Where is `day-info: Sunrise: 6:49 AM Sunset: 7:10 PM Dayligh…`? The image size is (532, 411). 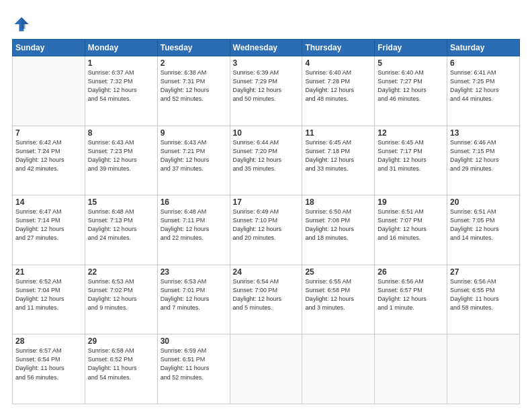 day-info: Sunrise: 6:49 AM Sunset: 7:10 PM Dayligh… is located at coordinates (266, 225).